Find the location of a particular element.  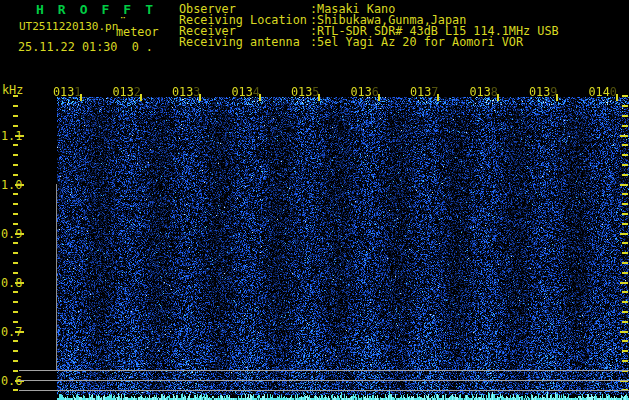

time-axis-label: 0140 is located at coordinates (603, 92).